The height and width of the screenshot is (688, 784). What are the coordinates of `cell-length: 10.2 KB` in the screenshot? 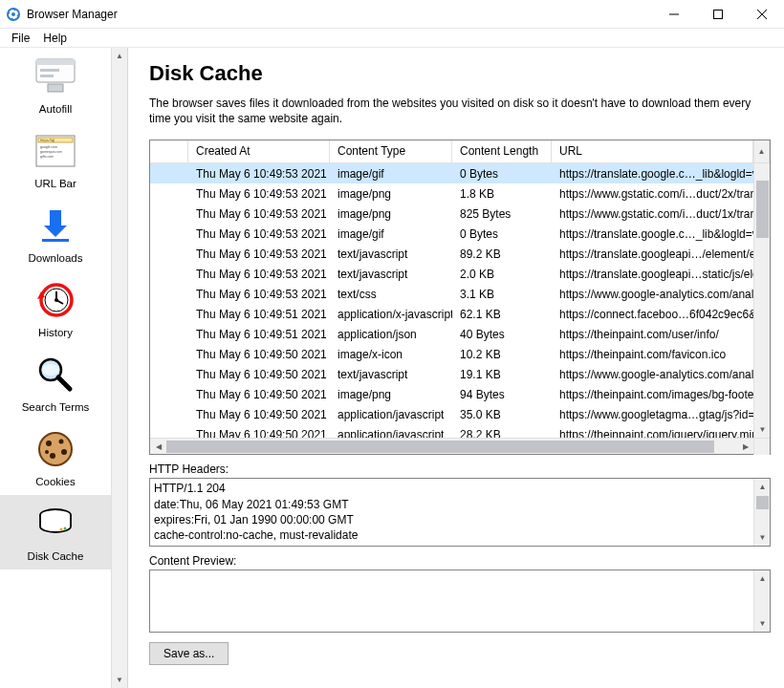 It's located at (502, 355).